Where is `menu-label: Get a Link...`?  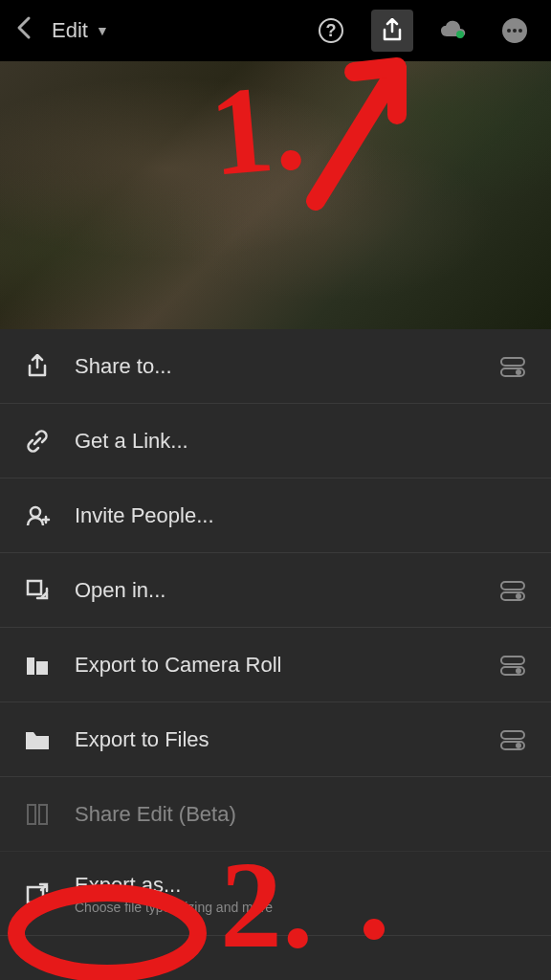
menu-label: Get a Link... is located at coordinates (301, 441).